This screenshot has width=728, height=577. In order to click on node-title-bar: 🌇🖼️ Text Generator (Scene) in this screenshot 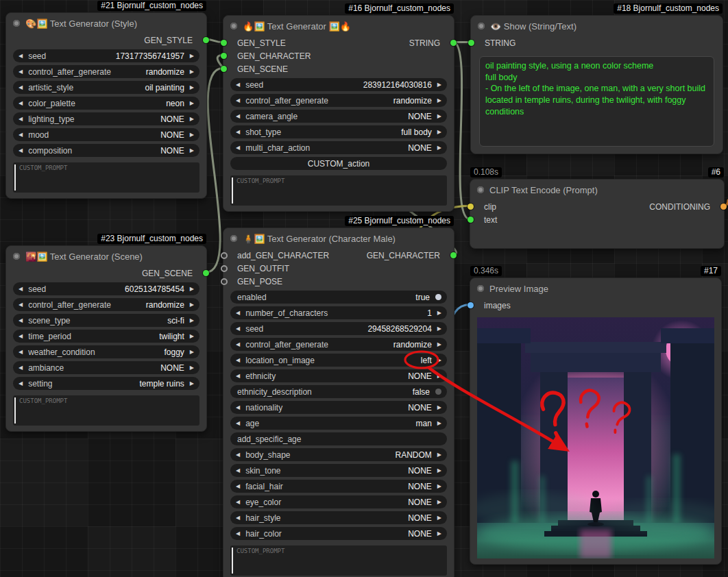, I will do `click(106, 256)`.